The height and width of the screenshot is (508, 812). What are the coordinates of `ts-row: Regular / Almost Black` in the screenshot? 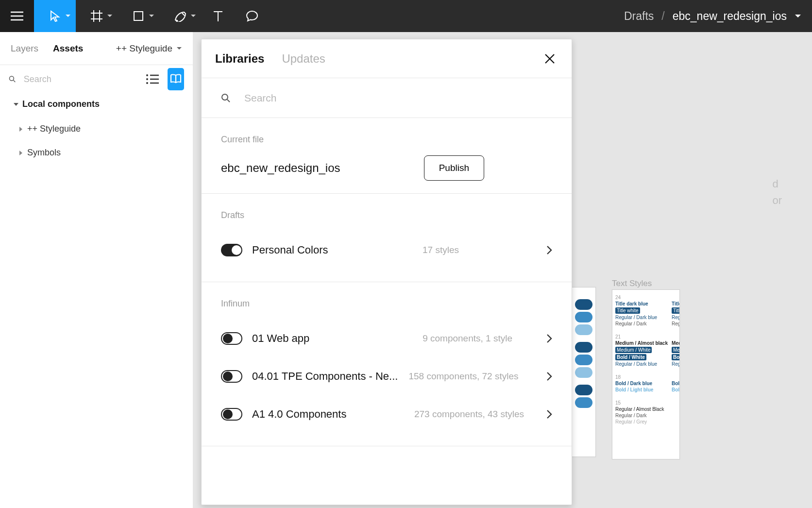 It's located at (642, 409).